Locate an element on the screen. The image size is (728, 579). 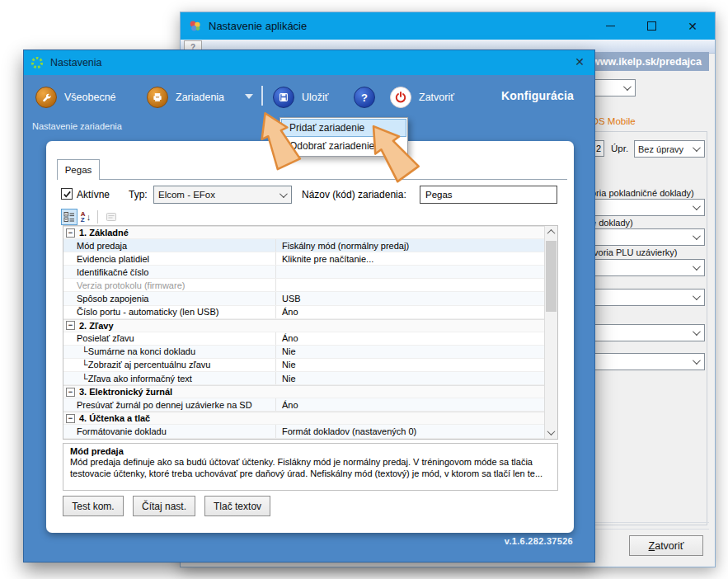
konfiguracia-title: Konfigurácia is located at coordinates (538, 96).